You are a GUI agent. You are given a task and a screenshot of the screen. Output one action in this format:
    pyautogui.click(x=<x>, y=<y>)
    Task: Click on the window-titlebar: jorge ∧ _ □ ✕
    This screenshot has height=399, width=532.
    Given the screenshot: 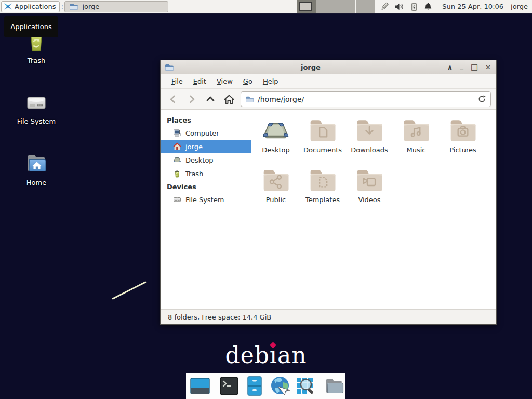 What is the action you would take?
    pyautogui.click(x=328, y=68)
    